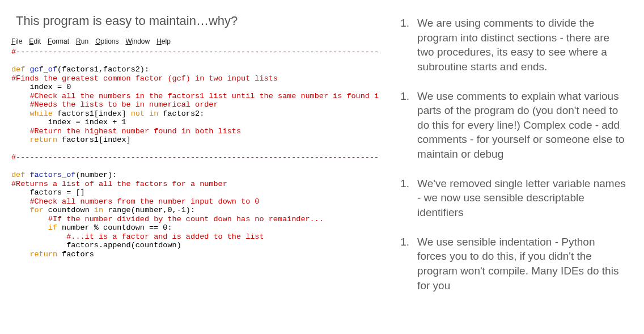 This screenshot has width=644, height=334. I want to click on code-line: #Returns a list of all the factors for a…, so click(195, 184).